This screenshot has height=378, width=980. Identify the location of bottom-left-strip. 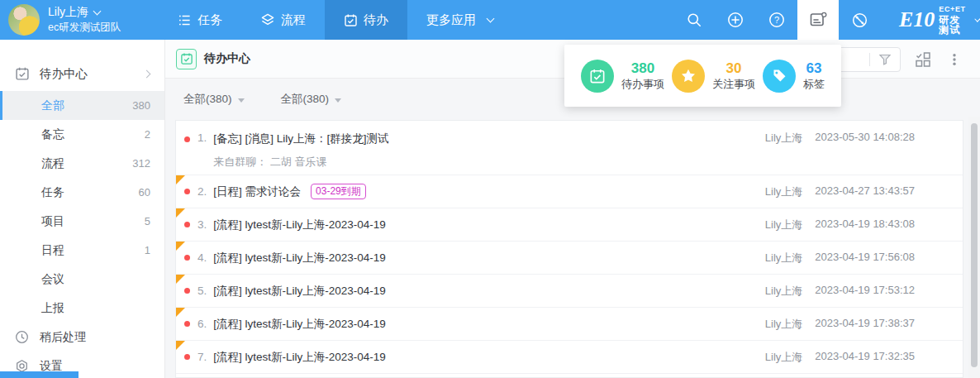
(40, 375).